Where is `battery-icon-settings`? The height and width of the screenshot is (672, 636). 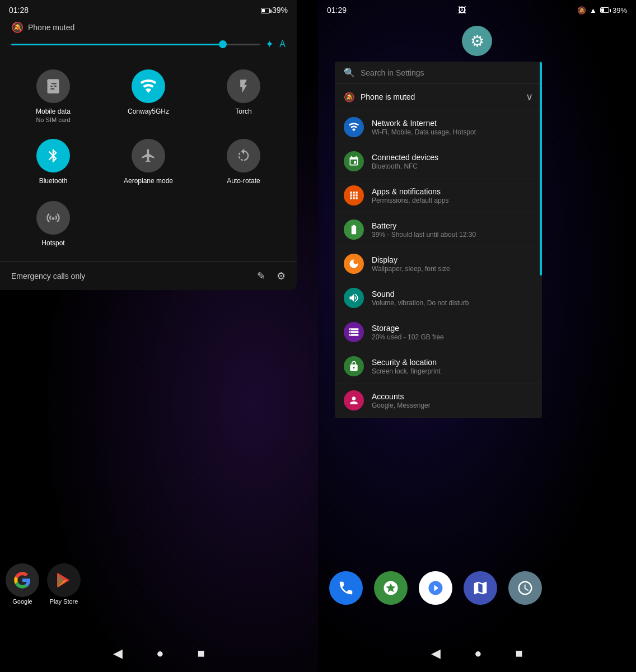 battery-icon-settings is located at coordinates (354, 230).